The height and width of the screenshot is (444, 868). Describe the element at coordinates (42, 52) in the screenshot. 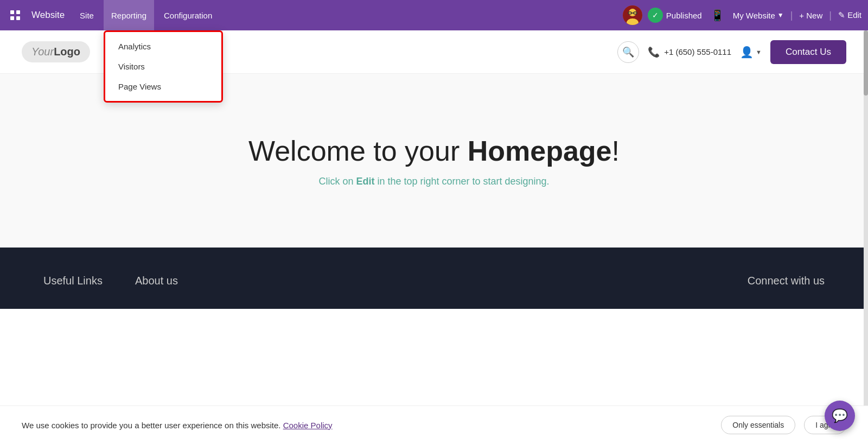

I see `logo-your: Your` at that location.